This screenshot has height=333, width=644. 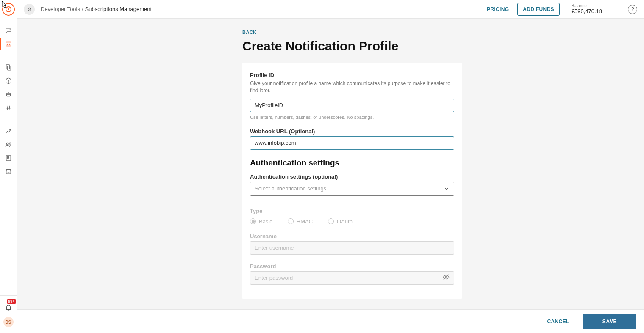 I want to click on balance-display: Balance €590,470.18, so click(x=587, y=9).